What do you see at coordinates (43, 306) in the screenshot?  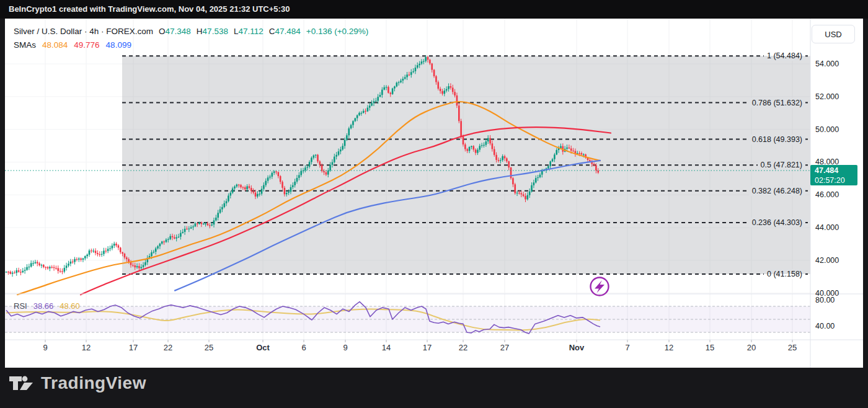 I see `rsi-value: 38.66` at bounding box center [43, 306].